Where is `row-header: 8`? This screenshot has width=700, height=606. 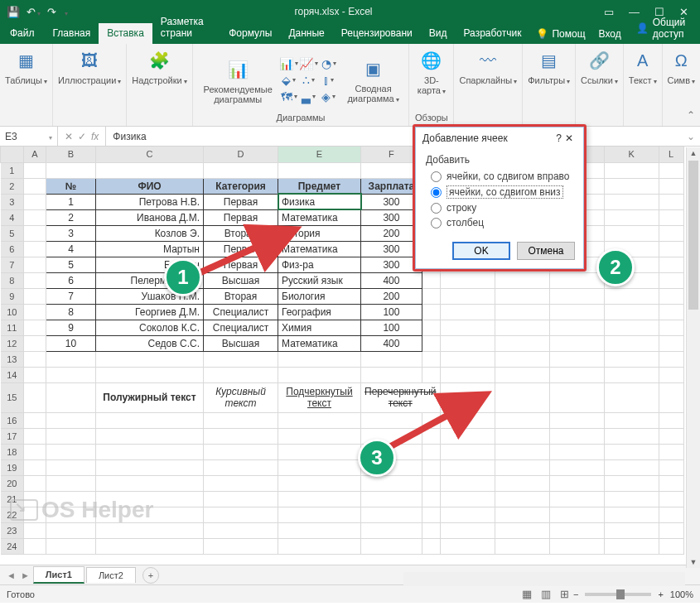 row-header: 8 is located at coordinates (12, 280).